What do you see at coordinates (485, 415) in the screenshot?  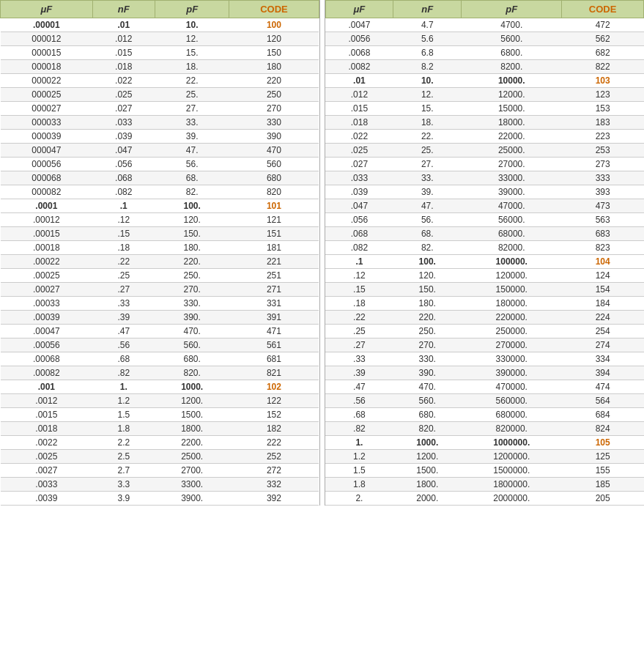 I see `table-row: .68680.680000.684` at bounding box center [485, 415].